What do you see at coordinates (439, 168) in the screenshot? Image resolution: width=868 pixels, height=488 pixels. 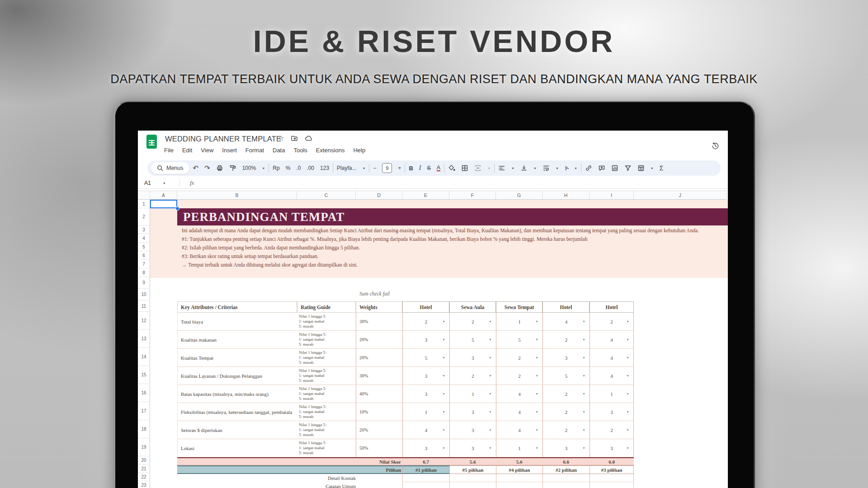 I see `text-color-button: A` at bounding box center [439, 168].